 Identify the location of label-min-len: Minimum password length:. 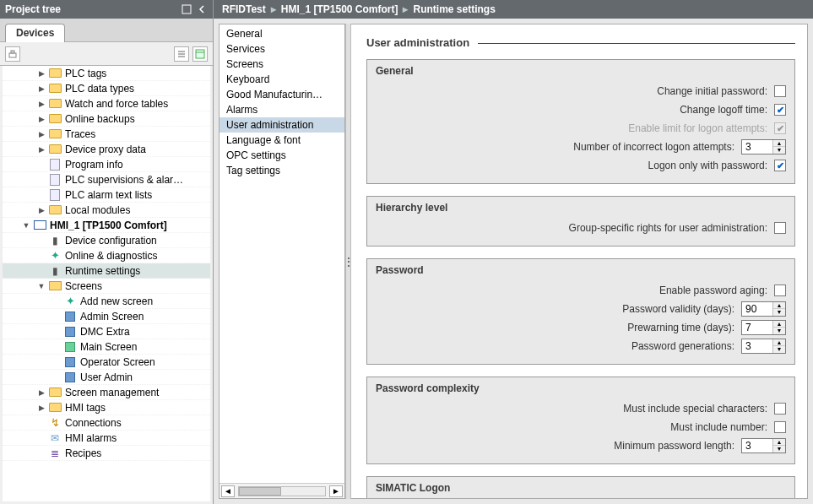
(674, 446).